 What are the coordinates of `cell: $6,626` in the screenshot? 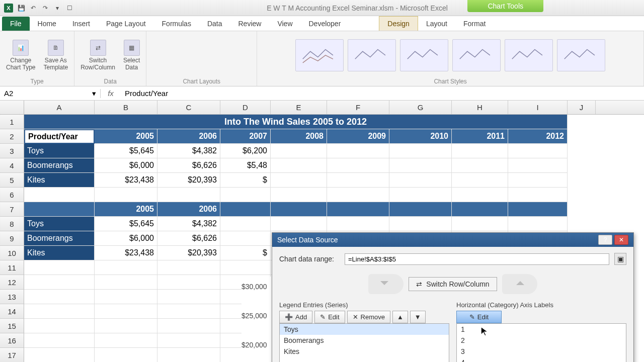 It's located at (189, 238).